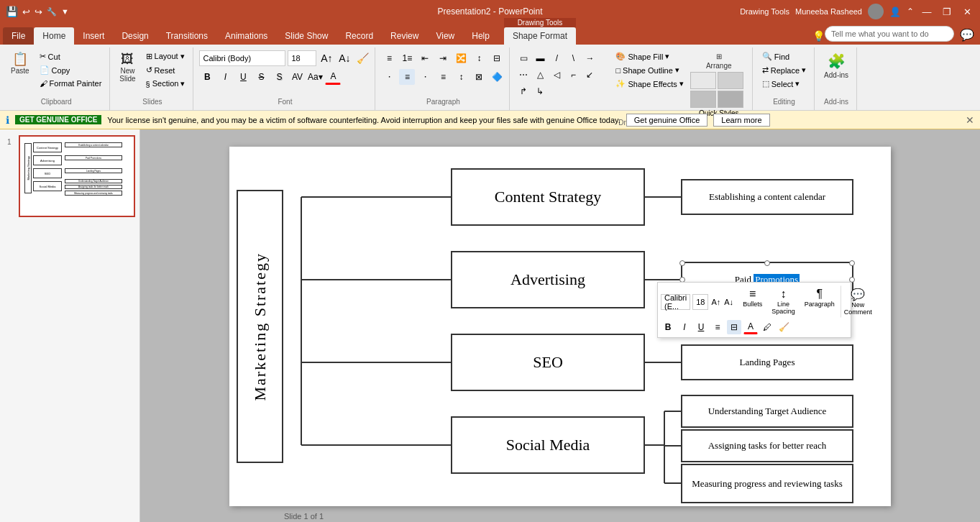  Describe the element at coordinates (701, 327) in the screenshot. I see `mini-underline: U` at that location.